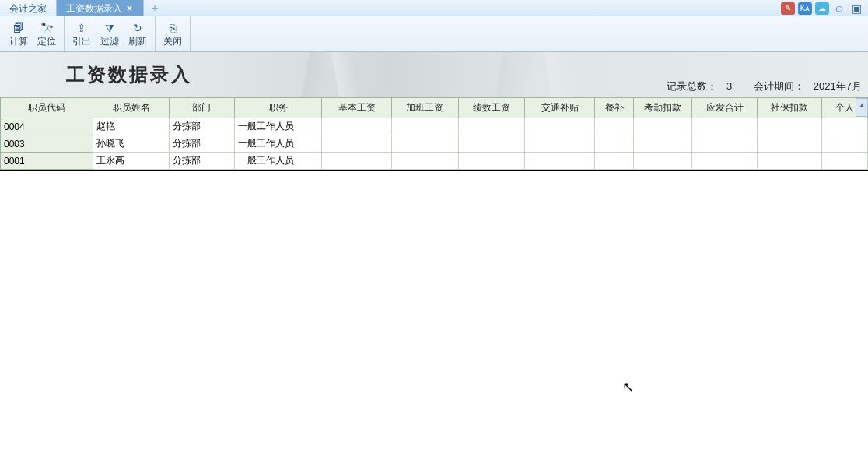 The image size is (868, 471). Describe the element at coordinates (434, 108) in the screenshot. I see `grid-header-row: 职员代码 职员姓名 部门 职务 基本工资 加班工资 绩效工资 交通补贴 餐补 考…` at that location.